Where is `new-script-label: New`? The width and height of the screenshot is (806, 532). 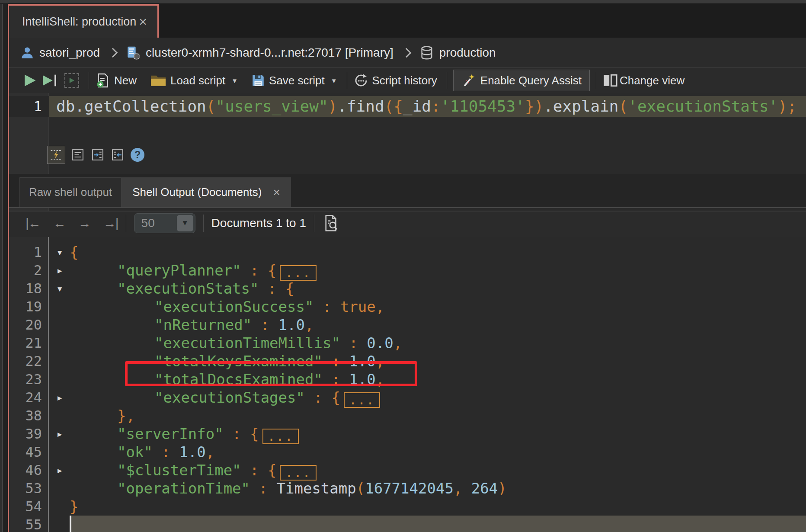 new-script-label: New is located at coordinates (125, 80).